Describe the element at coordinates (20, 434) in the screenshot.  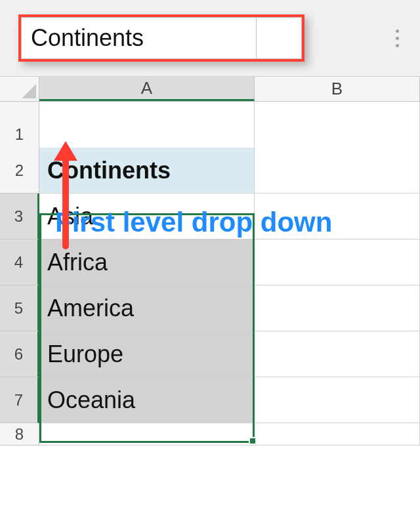
I see `row-header-8: 8` at that location.